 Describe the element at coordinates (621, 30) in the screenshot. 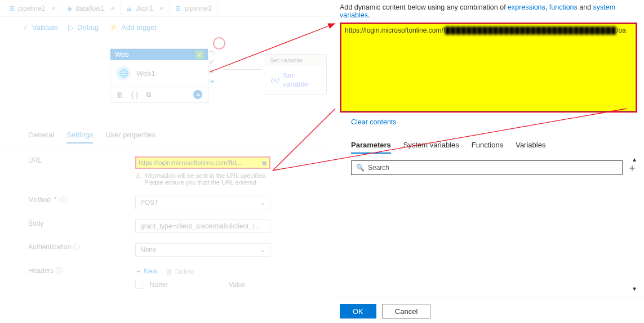

I see `editor-text-suffix: /oa` at that location.